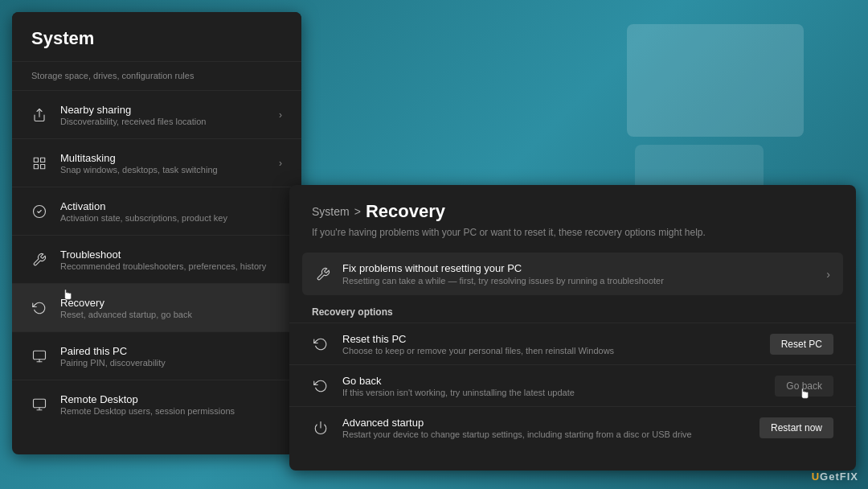 The height and width of the screenshot is (489, 868). What do you see at coordinates (572, 343) in the screenshot?
I see `recovery-option-reset: Reset this PC Choose to keep or remove y…` at bounding box center [572, 343].